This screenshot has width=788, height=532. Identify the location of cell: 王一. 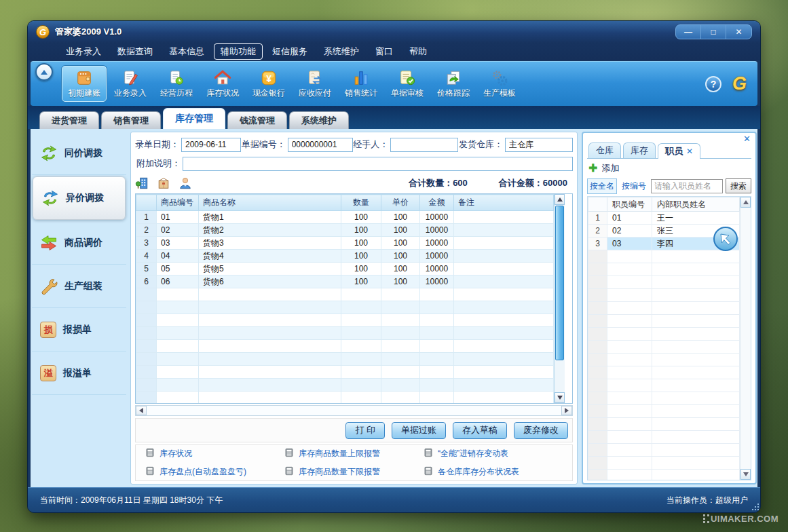
(696, 218).